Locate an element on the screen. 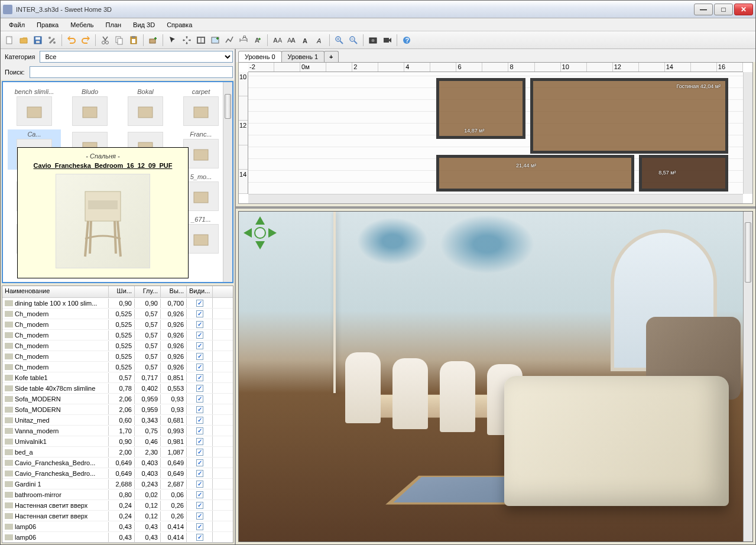 This screenshot has height=545, width=756. open-icon is located at coordinates (24, 40).